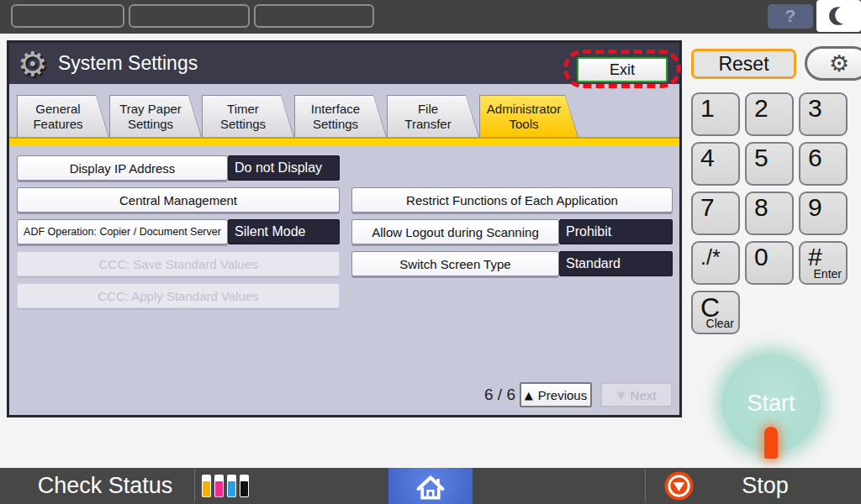  What do you see at coordinates (637, 395) in the screenshot?
I see `next-page-button: ▼ Next` at bounding box center [637, 395].